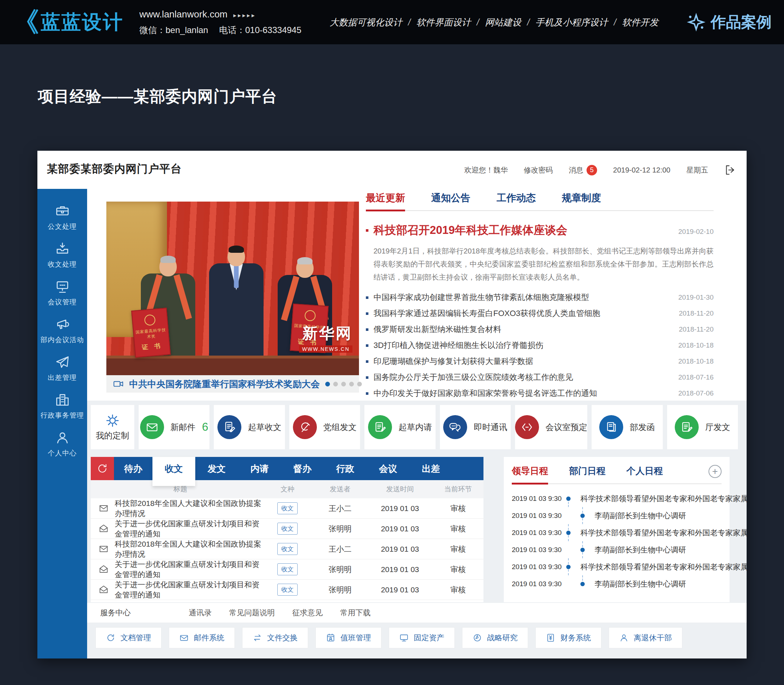 This screenshot has width=784, height=685. I want to click on news-tab-2: 通知公告, so click(451, 201).